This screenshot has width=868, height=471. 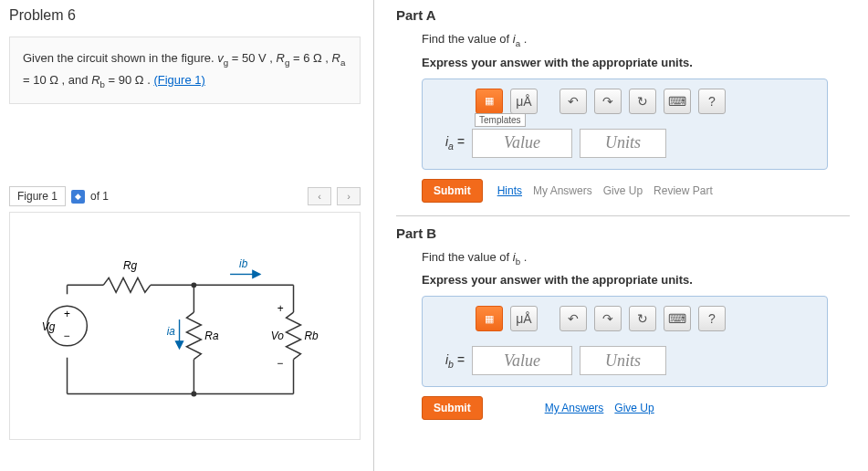 I want to click on label-ra: Ra, so click(x=212, y=336).